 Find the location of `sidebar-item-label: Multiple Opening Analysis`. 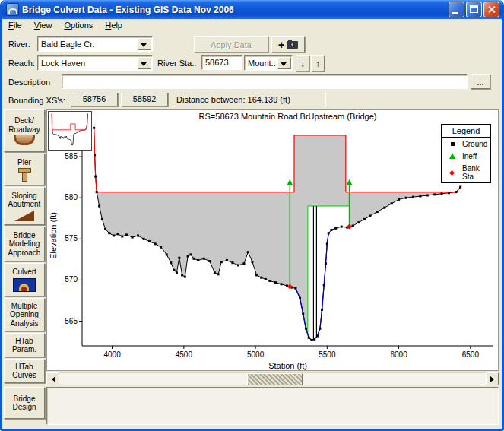

sidebar-item-label: Multiple Opening Analysis is located at coordinates (24, 315).